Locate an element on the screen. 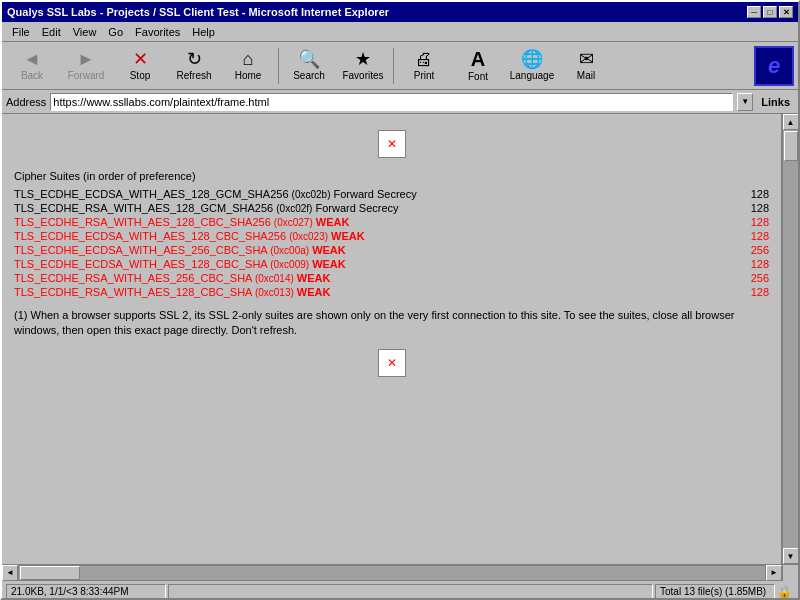  links-button: Links is located at coordinates (776, 102).